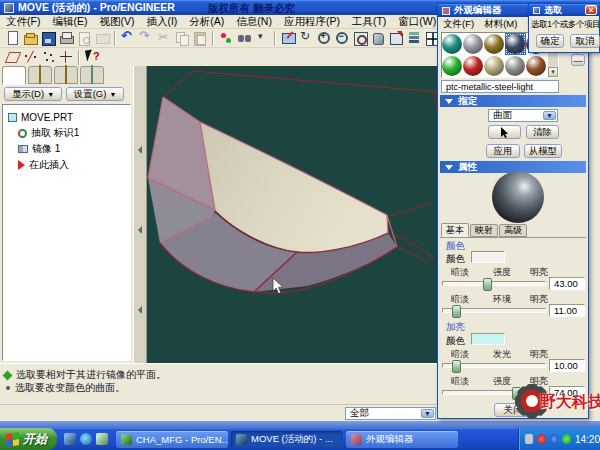 The image size is (600, 450). I want to click on show-dropdown-button: 显示(D)▼, so click(33, 94).